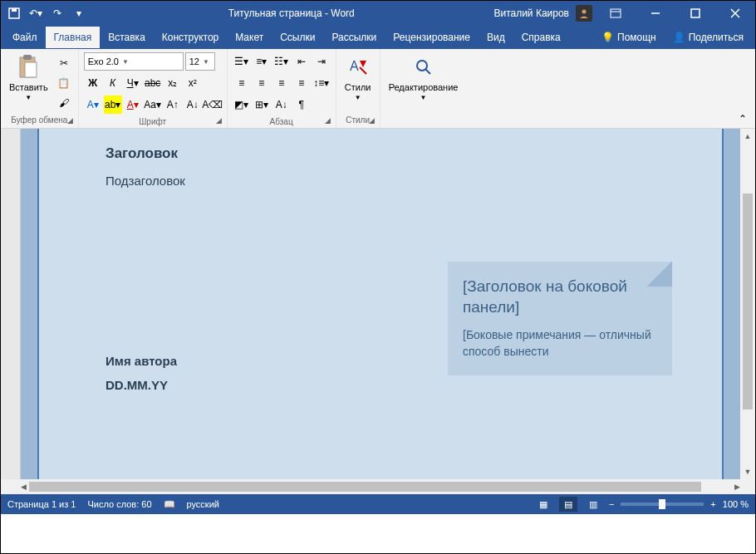 The width and height of the screenshot is (756, 554). I want to click on tab-file: Файл, so click(25, 37).